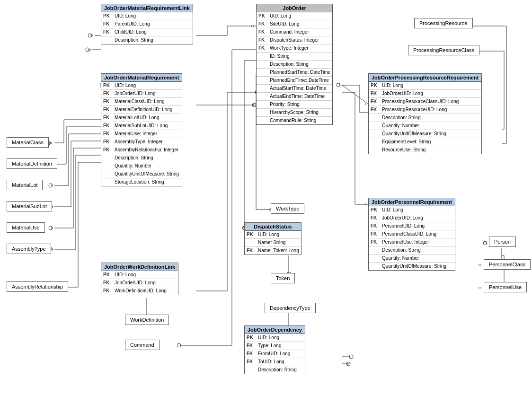 The height and width of the screenshot is (413, 532). I want to click on field-key-jobOrderMaterialRequirement-1: FK, so click(109, 94).